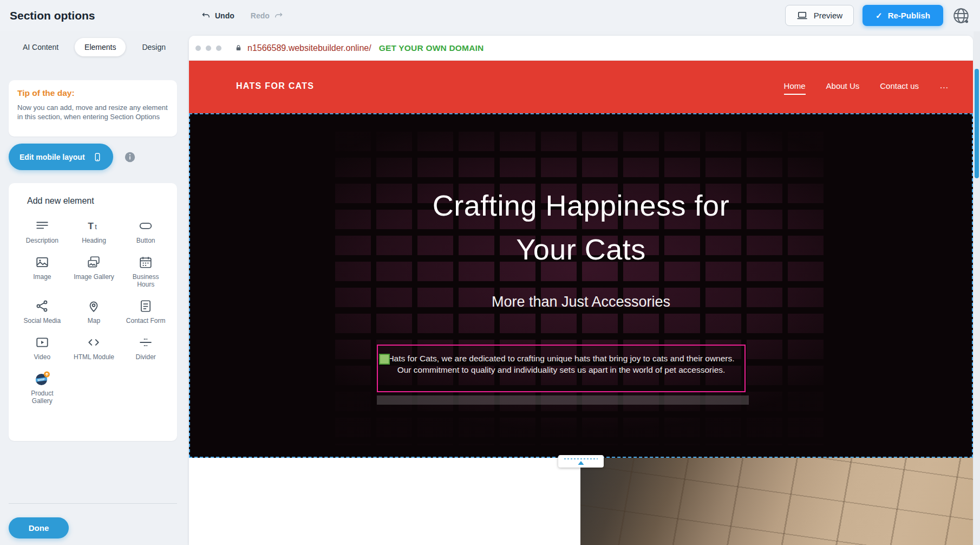 This screenshot has height=545, width=980. Describe the element at coordinates (384, 359) in the screenshot. I see `element-drag-handle` at that location.